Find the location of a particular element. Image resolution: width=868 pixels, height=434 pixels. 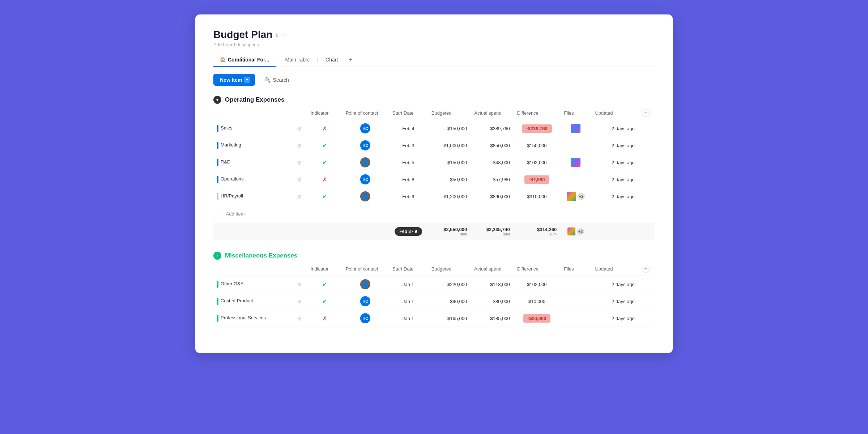

row-bar-profservices is located at coordinates (218, 318).